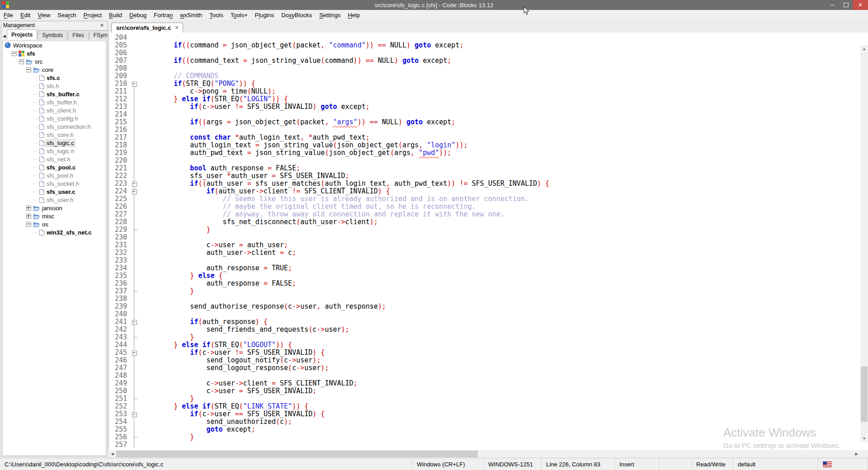  What do you see at coordinates (485, 61) in the screenshot?
I see `code-line-207: 207if((command_text = json_string_value(…` at bounding box center [485, 61].